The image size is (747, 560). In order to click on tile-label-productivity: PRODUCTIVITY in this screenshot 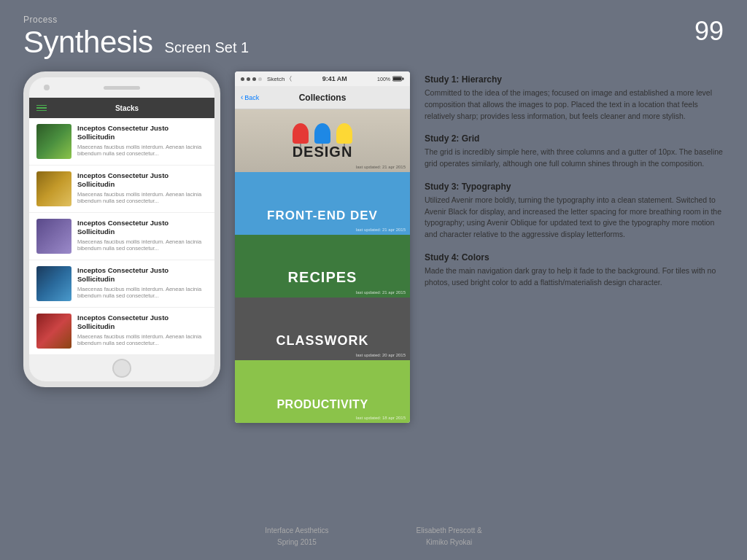, I will do `click(322, 405)`.